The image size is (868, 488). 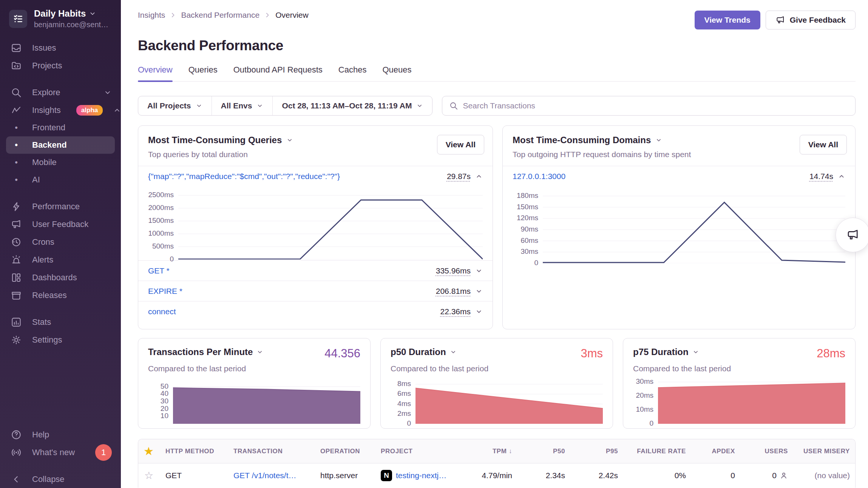 What do you see at coordinates (419, 352) in the screenshot?
I see `p50-card-title: p50 Duration` at bounding box center [419, 352].